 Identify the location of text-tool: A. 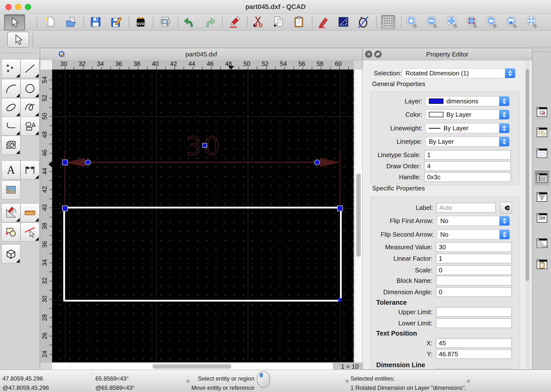
(11, 170).